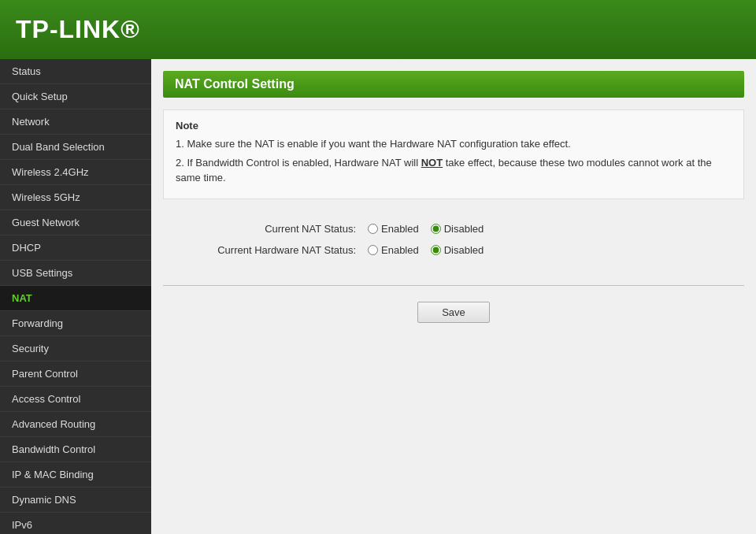 The width and height of the screenshot is (756, 534). I want to click on sidebar-item-network: Network, so click(76, 122).